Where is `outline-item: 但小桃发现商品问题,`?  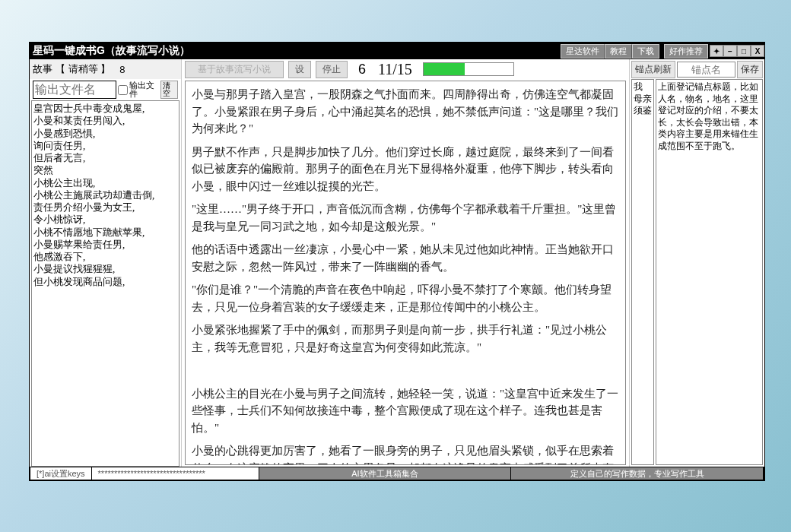
outline-item: 但小桃发现商品问题, is located at coordinates (105, 282).